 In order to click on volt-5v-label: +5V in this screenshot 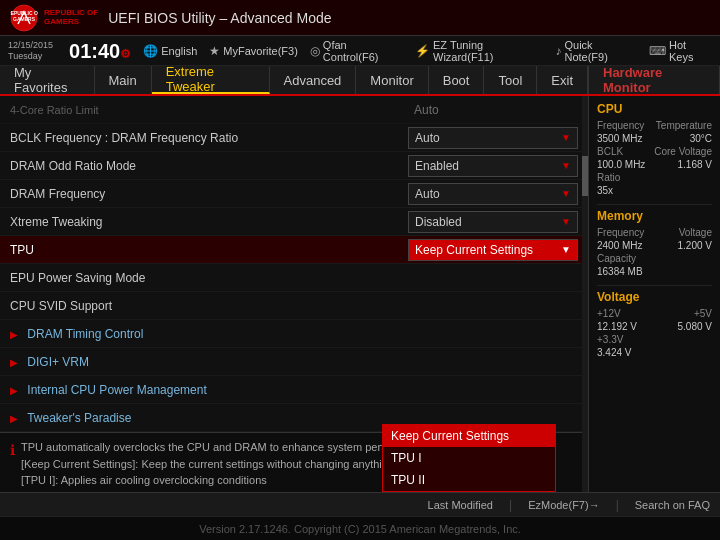, I will do `click(703, 314)`.